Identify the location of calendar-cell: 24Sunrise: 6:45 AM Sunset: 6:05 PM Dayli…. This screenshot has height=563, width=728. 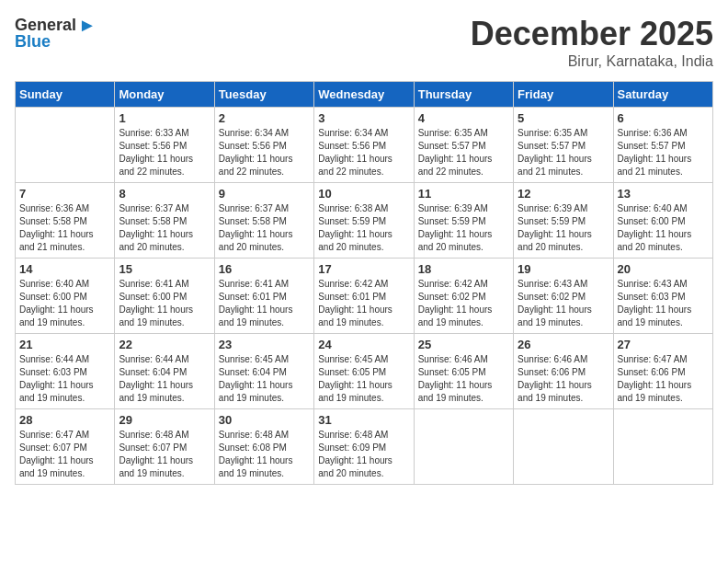
(364, 372).